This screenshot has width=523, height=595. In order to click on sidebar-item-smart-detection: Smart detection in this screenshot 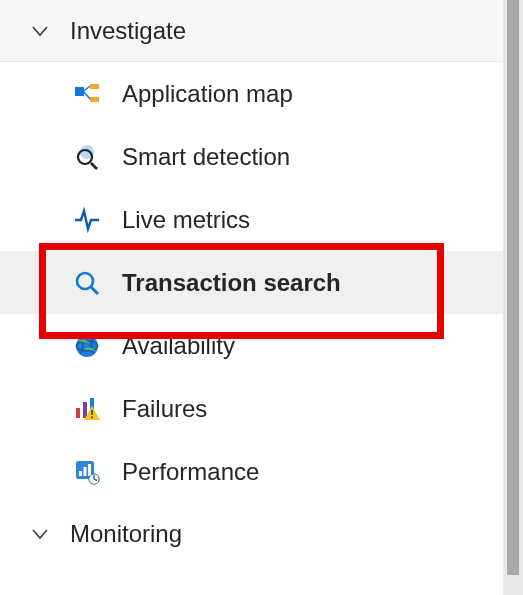, I will do `click(252, 156)`.